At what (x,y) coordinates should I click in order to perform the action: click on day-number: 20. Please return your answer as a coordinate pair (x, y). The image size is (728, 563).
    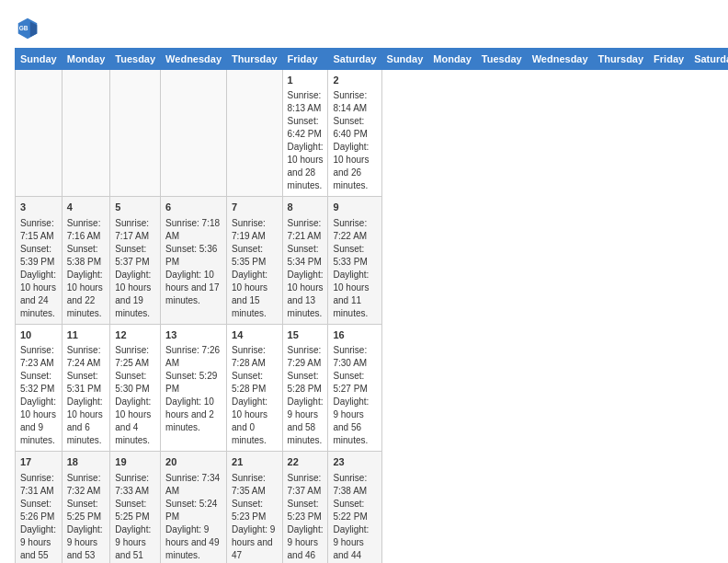
    Looking at the image, I should click on (193, 462).